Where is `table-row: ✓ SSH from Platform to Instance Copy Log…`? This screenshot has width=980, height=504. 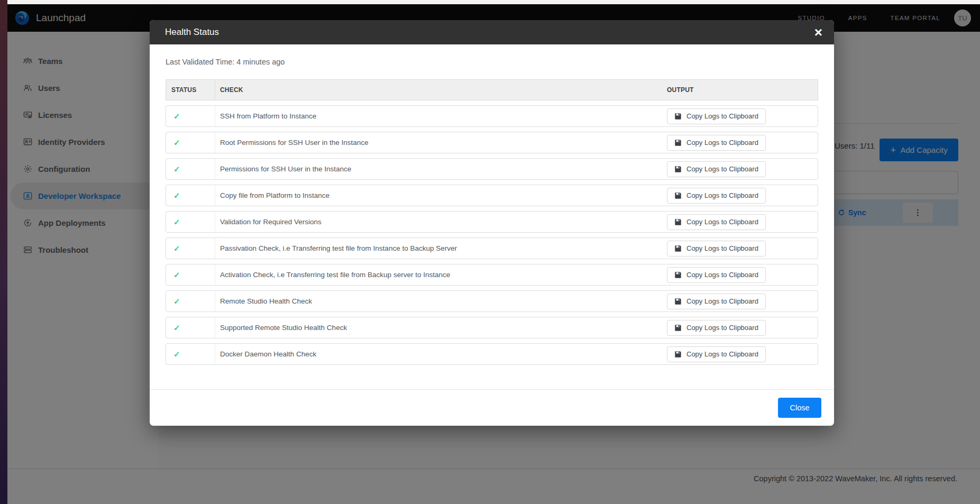 table-row: ✓ SSH from Platform to Instance Copy Log… is located at coordinates (492, 116).